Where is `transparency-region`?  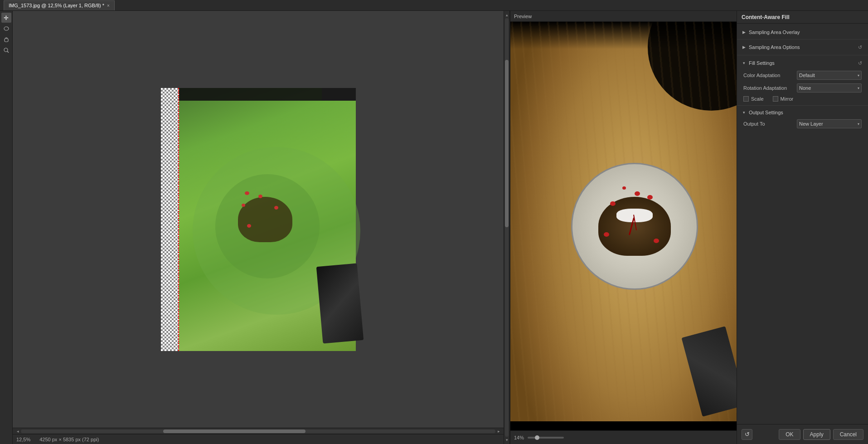 transparency-region is located at coordinates (170, 220).